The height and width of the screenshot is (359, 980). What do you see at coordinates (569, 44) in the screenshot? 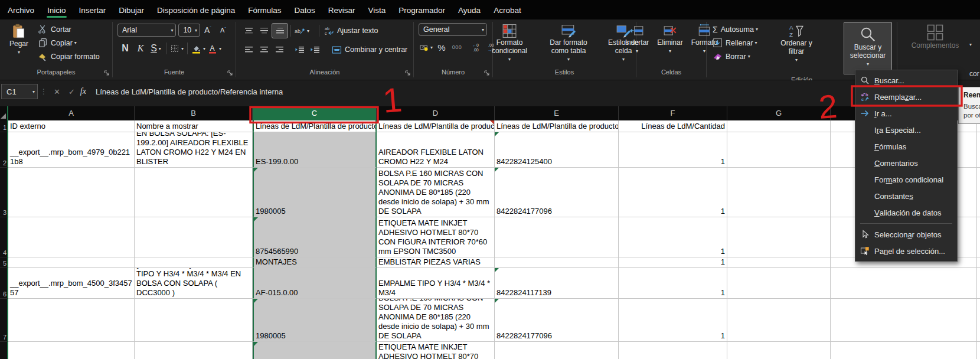
I see `format-as-table-button: Dar formato como tabla ▾` at bounding box center [569, 44].